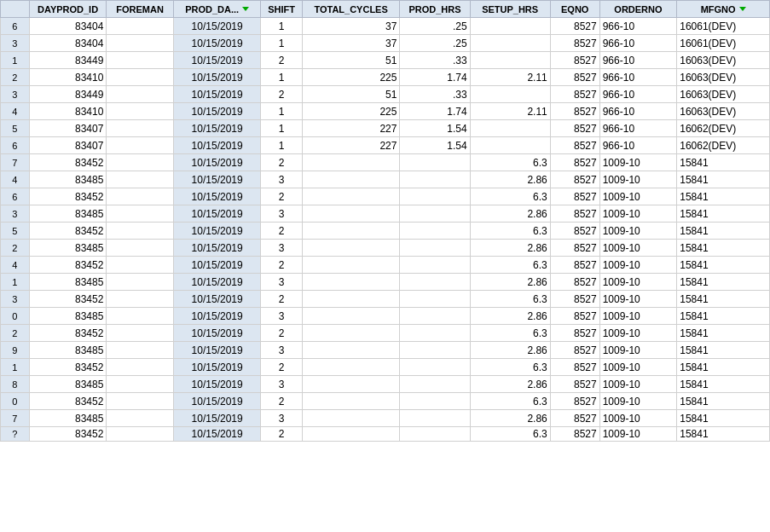 This screenshot has height=532, width=770. Describe the element at coordinates (638, 248) in the screenshot. I see `cell-i-13: 1009-10` at that location.